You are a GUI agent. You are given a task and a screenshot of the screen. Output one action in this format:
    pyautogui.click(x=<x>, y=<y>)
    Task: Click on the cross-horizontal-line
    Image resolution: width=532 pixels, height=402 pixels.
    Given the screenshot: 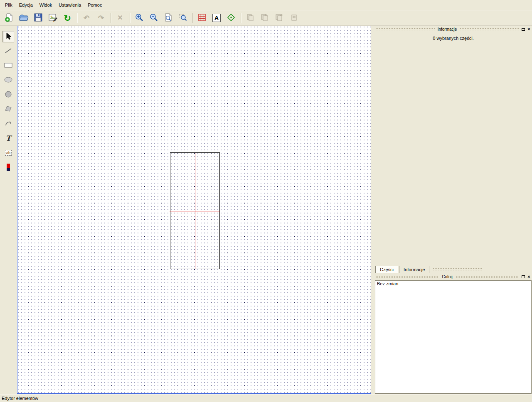 What is the action you would take?
    pyautogui.click(x=195, y=211)
    